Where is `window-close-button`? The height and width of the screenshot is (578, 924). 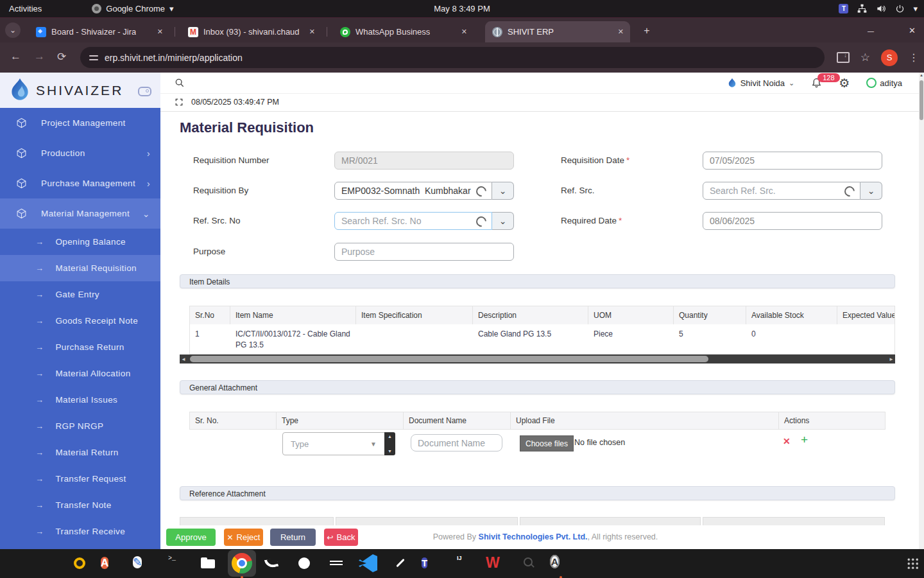
window-close-button is located at coordinates (912, 31).